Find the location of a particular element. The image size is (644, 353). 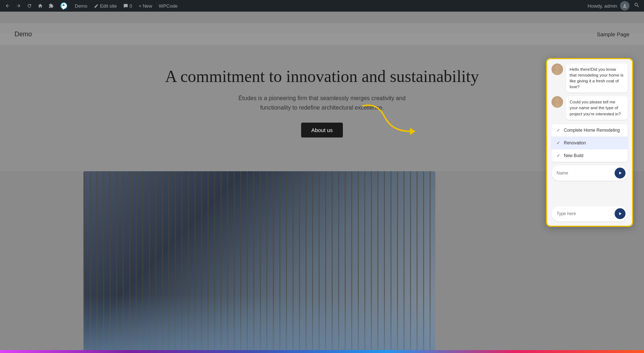

browser-nav-icons is located at coordinates (29, 6).